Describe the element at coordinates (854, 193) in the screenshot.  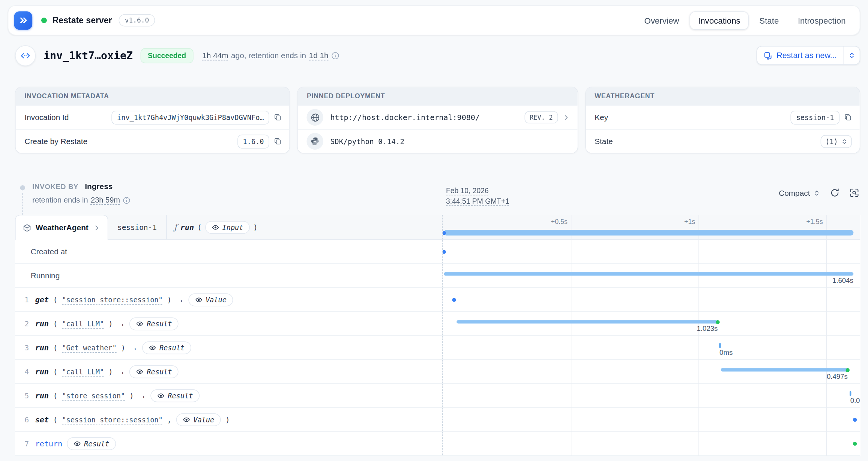
I see `zoom-to-fit-button` at that location.